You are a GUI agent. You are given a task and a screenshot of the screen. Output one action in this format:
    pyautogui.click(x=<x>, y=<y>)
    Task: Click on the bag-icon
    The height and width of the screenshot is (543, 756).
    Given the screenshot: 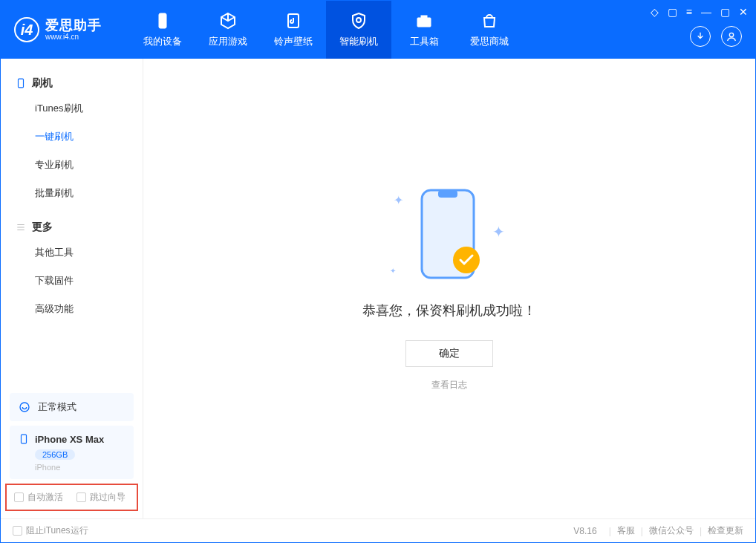 What is the action you would take?
    pyautogui.click(x=489, y=21)
    